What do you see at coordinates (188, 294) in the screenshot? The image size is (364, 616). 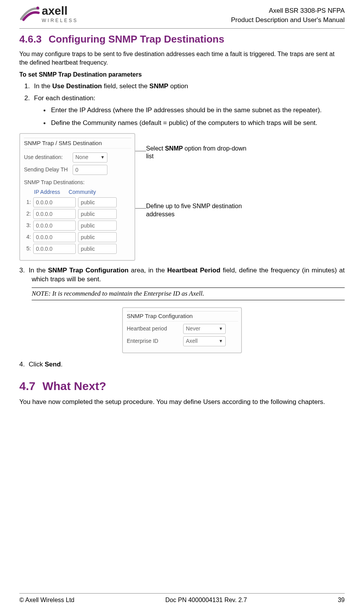 I see `note-enterprise-id: NOTE: It is recommended to maintain the …` at bounding box center [188, 294].